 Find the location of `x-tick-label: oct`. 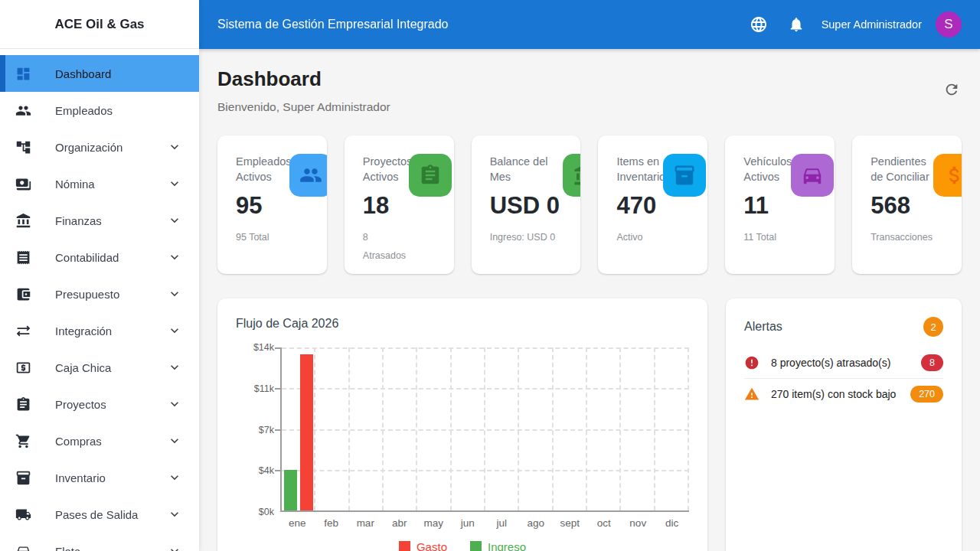

x-tick-label: oct is located at coordinates (605, 523).